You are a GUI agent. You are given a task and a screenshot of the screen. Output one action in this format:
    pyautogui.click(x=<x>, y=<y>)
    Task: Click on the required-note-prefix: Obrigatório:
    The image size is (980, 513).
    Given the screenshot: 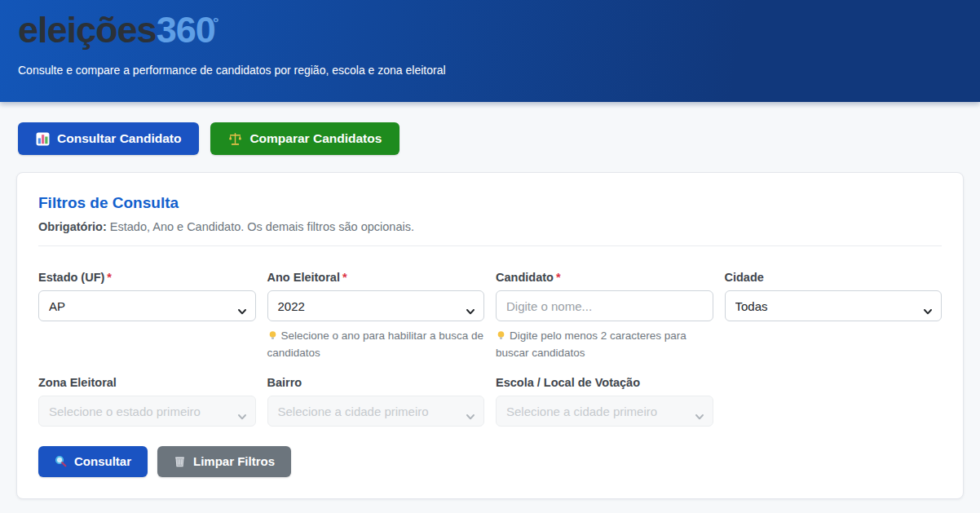 What is the action you would take?
    pyautogui.click(x=73, y=227)
    